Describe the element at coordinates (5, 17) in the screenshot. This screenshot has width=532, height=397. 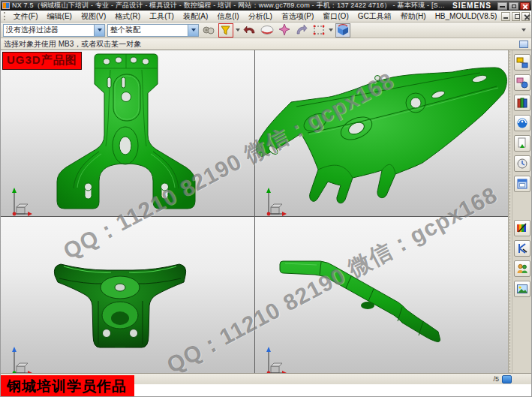
I see `menu-grip` at that location.